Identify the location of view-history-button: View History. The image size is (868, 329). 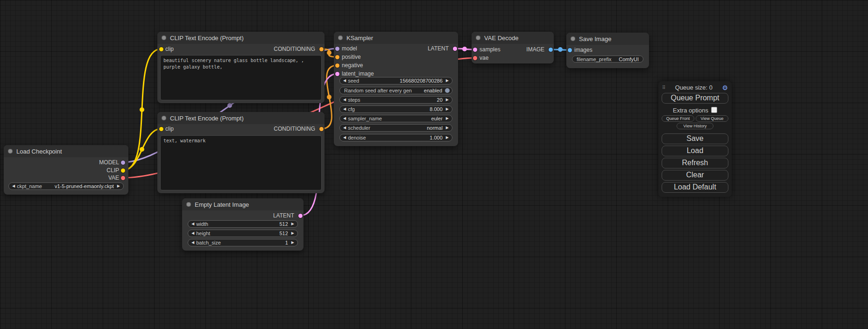
(695, 126).